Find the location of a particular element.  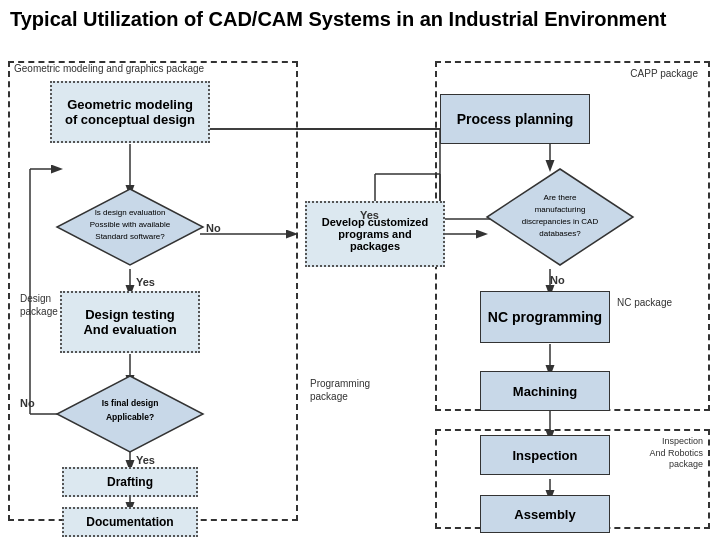

svg-text: Standard software? is located at coordinates (130, 236).